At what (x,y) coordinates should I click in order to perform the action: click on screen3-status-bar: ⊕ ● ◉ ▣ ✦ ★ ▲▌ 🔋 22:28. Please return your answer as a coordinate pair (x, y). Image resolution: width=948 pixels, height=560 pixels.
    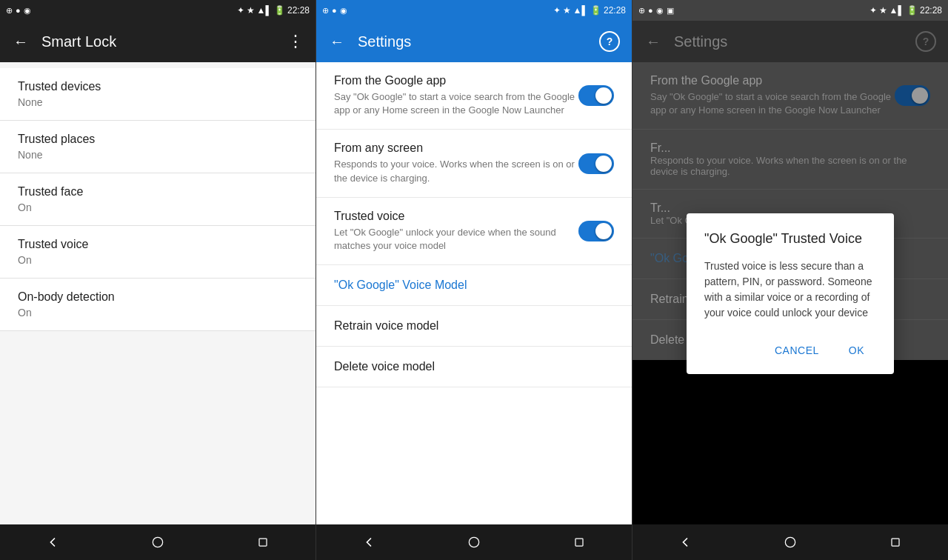
    Looking at the image, I should click on (790, 10).